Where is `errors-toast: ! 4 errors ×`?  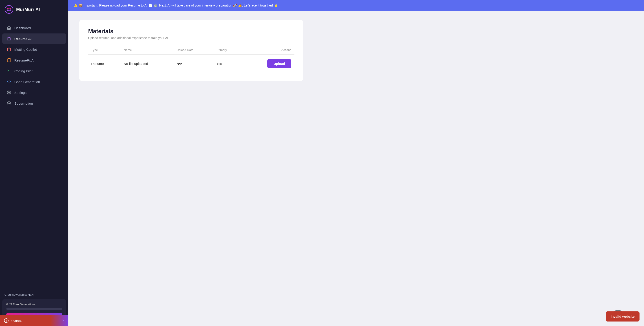
errors-toast: ! 4 errors × is located at coordinates (34, 320).